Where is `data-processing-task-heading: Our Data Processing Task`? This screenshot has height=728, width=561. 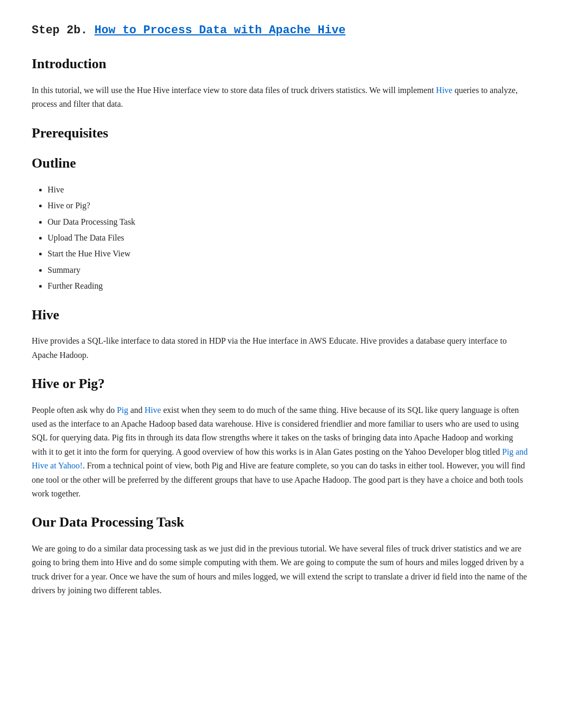
data-processing-task-heading: Our Data Processing Task is located at coordinates (280, 522).